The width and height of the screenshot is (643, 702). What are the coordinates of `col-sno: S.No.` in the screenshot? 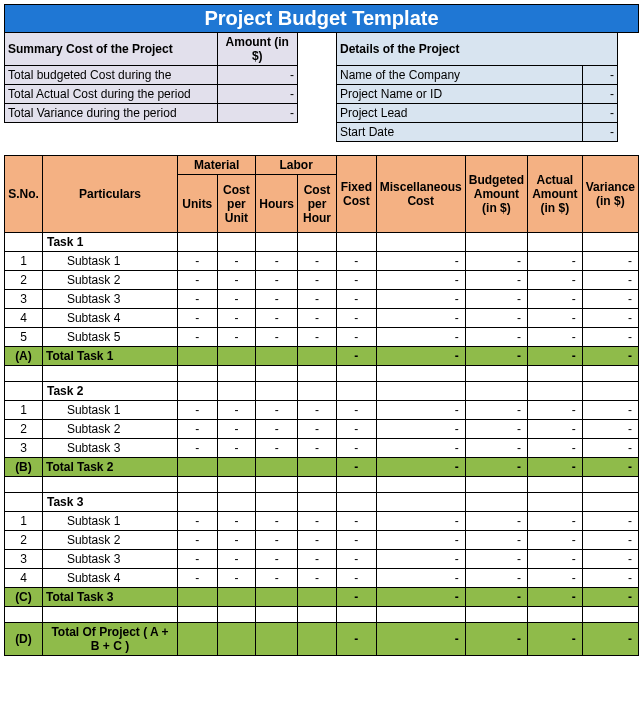 It's located at (24, 194).